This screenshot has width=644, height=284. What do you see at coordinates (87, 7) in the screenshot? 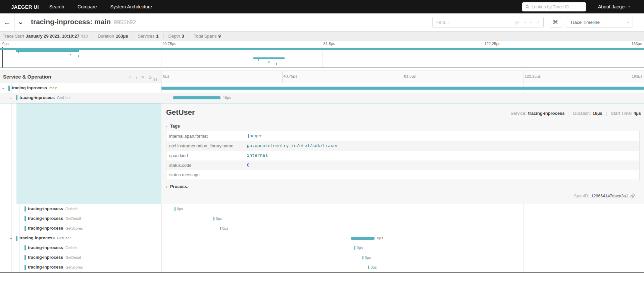
I see `nav-item-compare: Compare` at bounding box center [87, 7].